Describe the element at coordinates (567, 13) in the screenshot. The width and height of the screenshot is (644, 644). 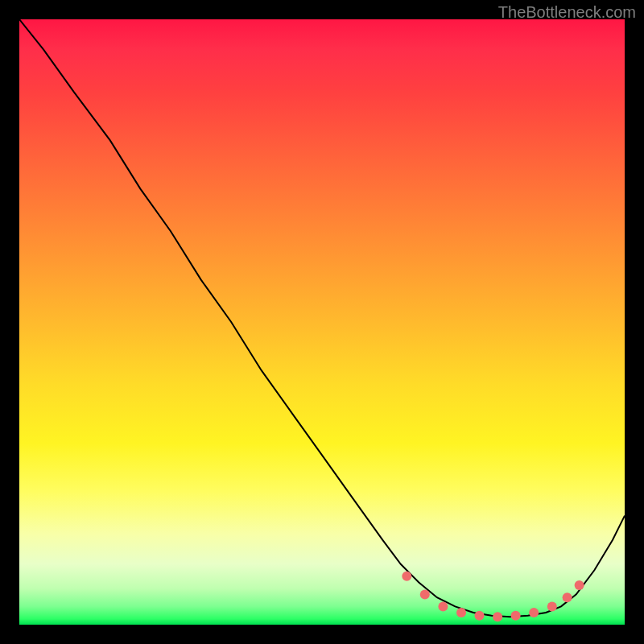
I see `watermark-text: TheBottleneck.com` at that location.